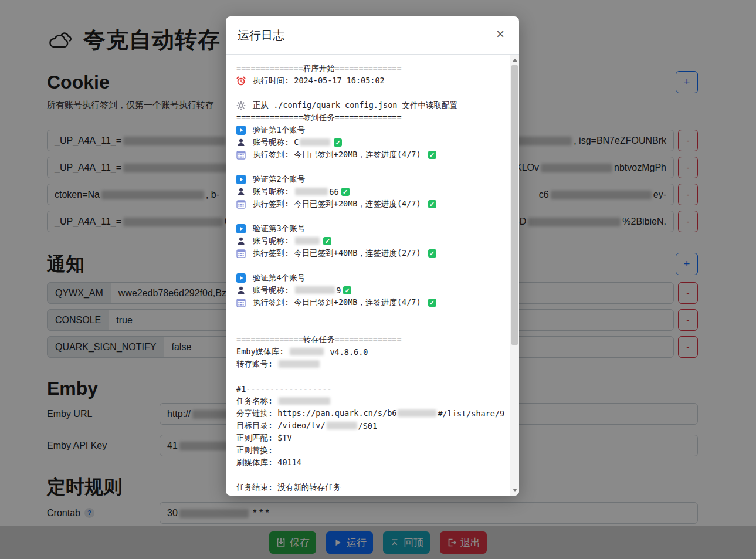 Image resolution: width=756 pixels, height=559 pixels. Describe the element at coordinates (279, 179) in the screenshot. I see `text: 验证第2个账号` at that location.